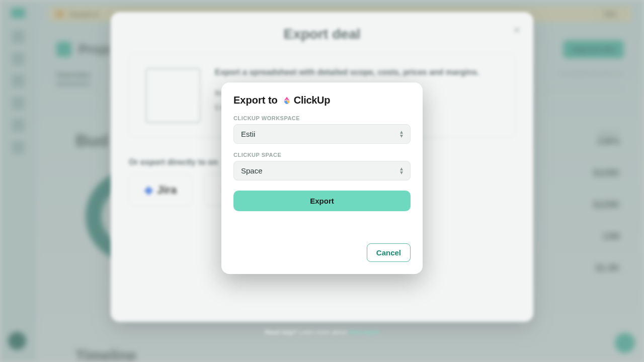  Describe the element at coordinates (322, 155) in the screenshot. I see `space-label: CLICKUP SPACE` at that location.